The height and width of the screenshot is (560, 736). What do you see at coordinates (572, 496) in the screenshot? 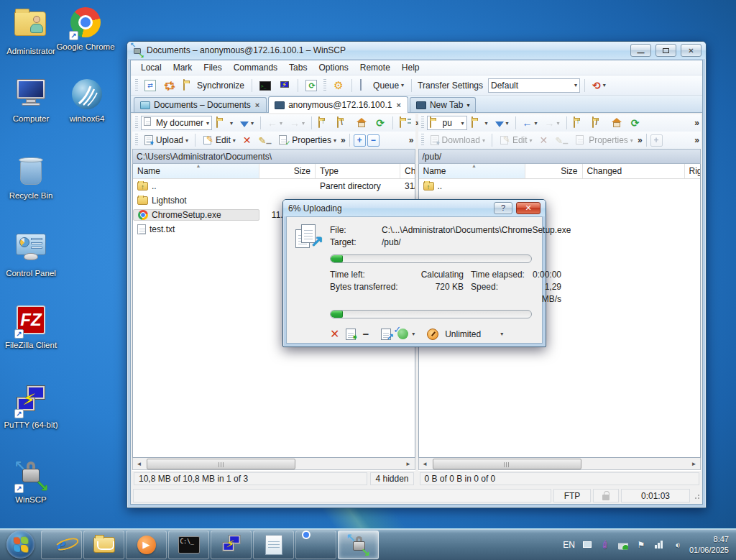
I see `statusbar-protocol: FTP` at bounding box center [572, 496].